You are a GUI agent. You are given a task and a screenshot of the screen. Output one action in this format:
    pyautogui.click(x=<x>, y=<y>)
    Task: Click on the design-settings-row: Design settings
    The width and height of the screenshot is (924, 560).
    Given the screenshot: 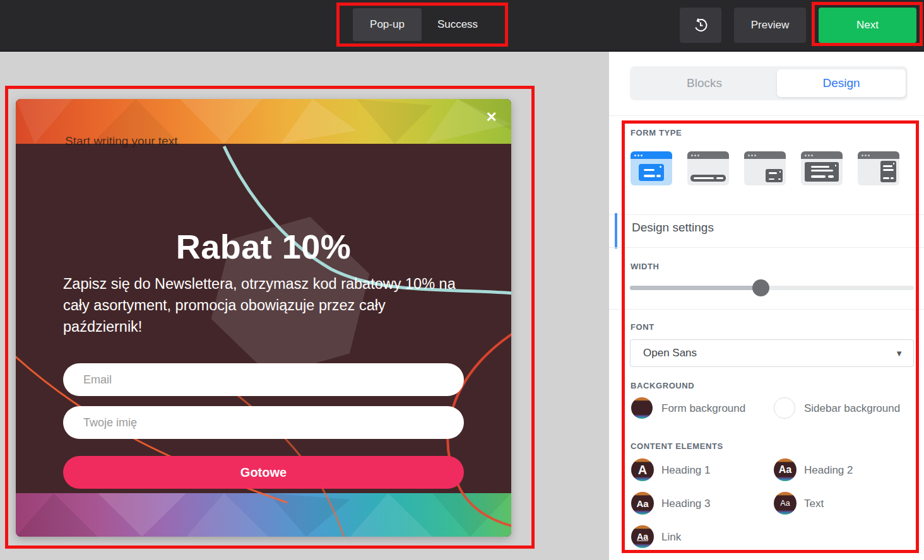 What is the action you would take?
    pyautogui.click(x=673, y=228)
    